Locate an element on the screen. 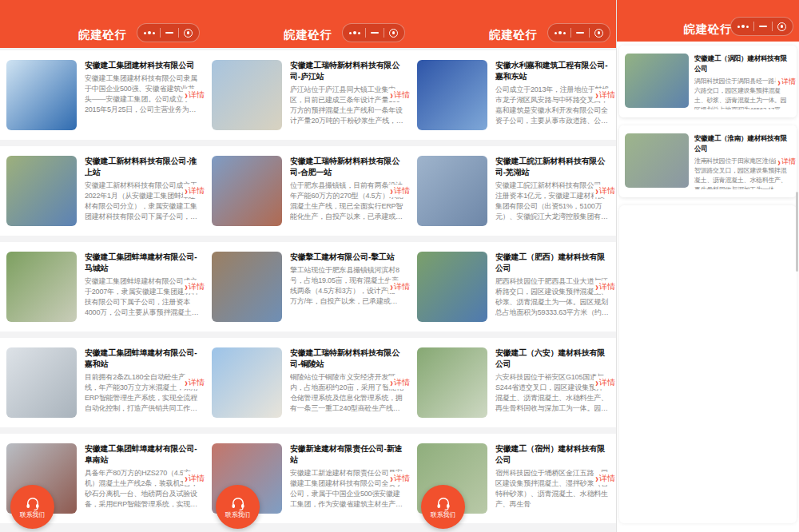 This screenshot has width=799, height=532. company-card: 安徽建工集团建材科技有限公司 安徽建工集团建材科技有限公司隶属于中国企业500强… is located at coordinates (102, 95).